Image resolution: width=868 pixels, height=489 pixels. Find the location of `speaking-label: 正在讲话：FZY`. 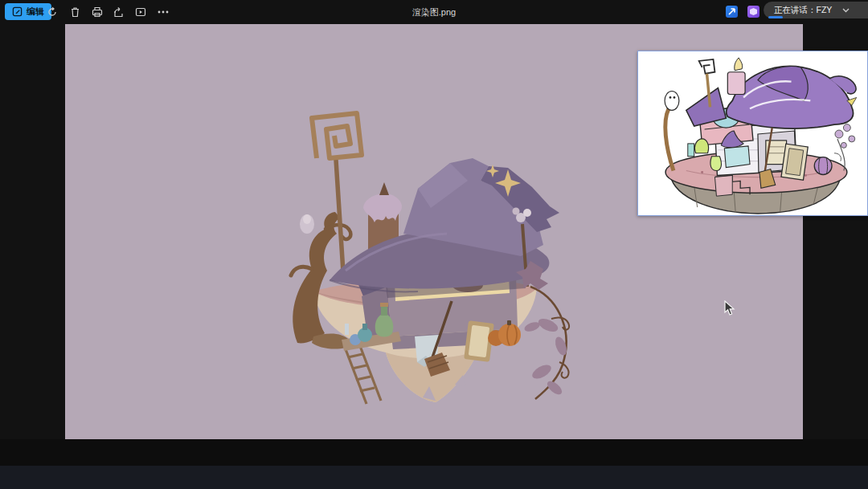

speaking-label: 正在讲话：FZY is located at coordinates (803, 10).